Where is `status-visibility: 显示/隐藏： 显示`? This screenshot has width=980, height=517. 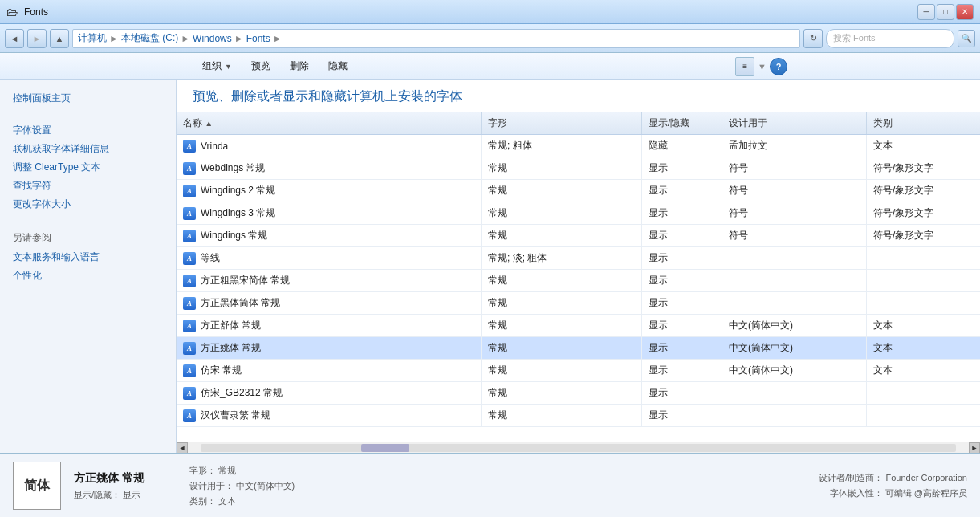
status-visibility: 显示/隐藏： 显示 is located at coordinates (109, 495).